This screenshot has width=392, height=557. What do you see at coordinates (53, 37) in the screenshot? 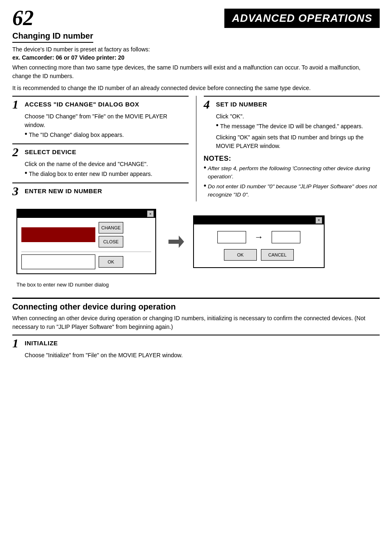
I see `changing-id-heading: Changing ID number` at bounding box center [53, 37].